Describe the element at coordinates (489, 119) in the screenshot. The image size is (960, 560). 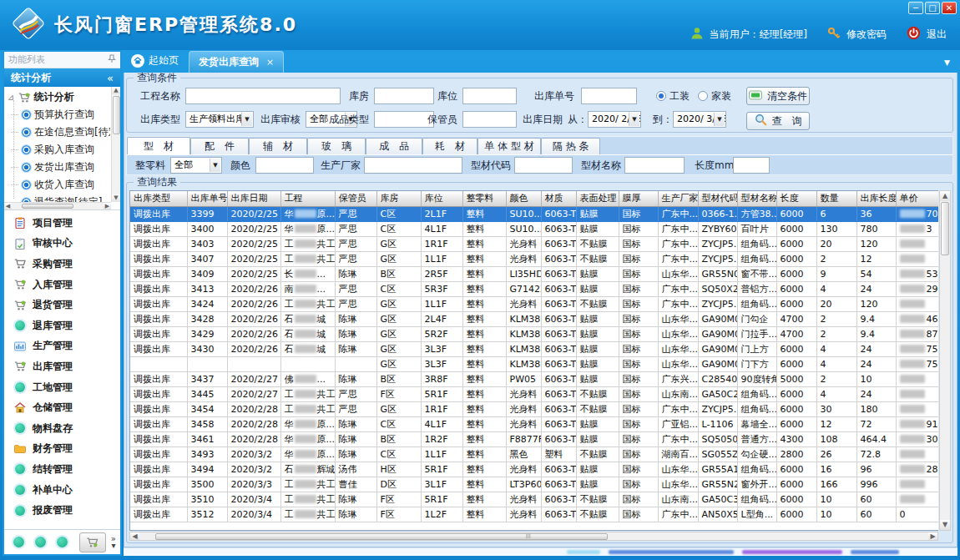
I see `keeper-input` at that location.